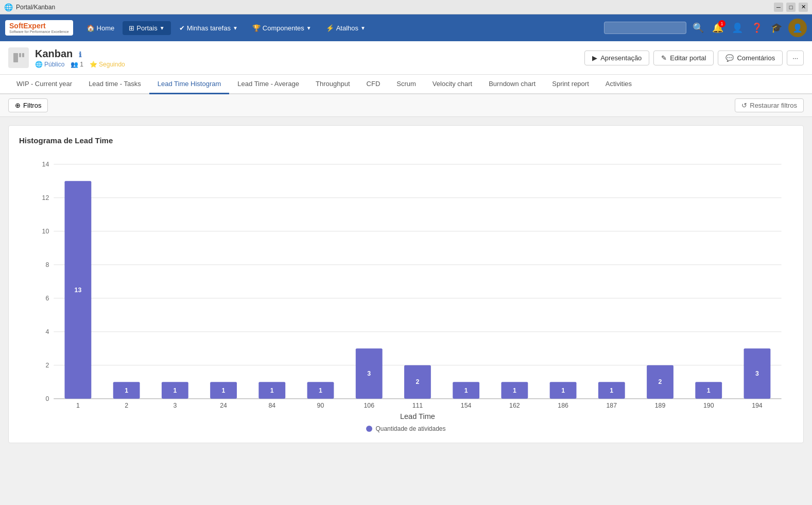  I want to click on svg-text: 12, so click(46, 198).